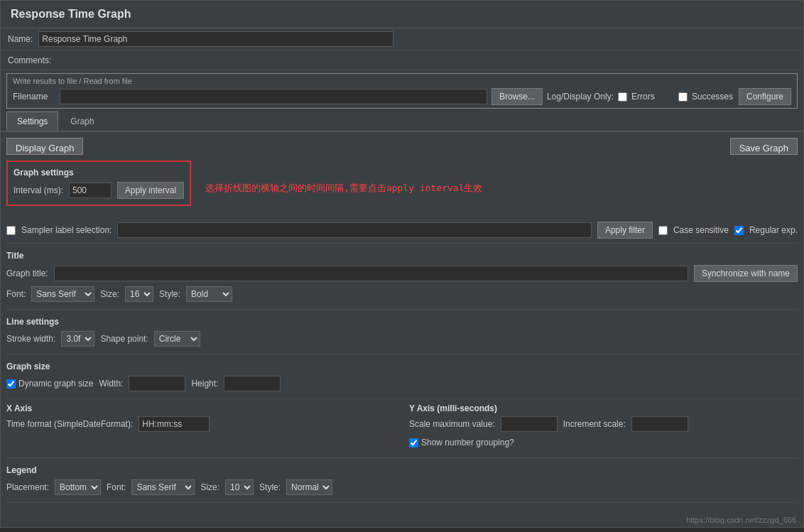 The image size is (804, 532). Describe the element at coordinates (273, 97) in the screenshot. I see `filename-input` at that location.